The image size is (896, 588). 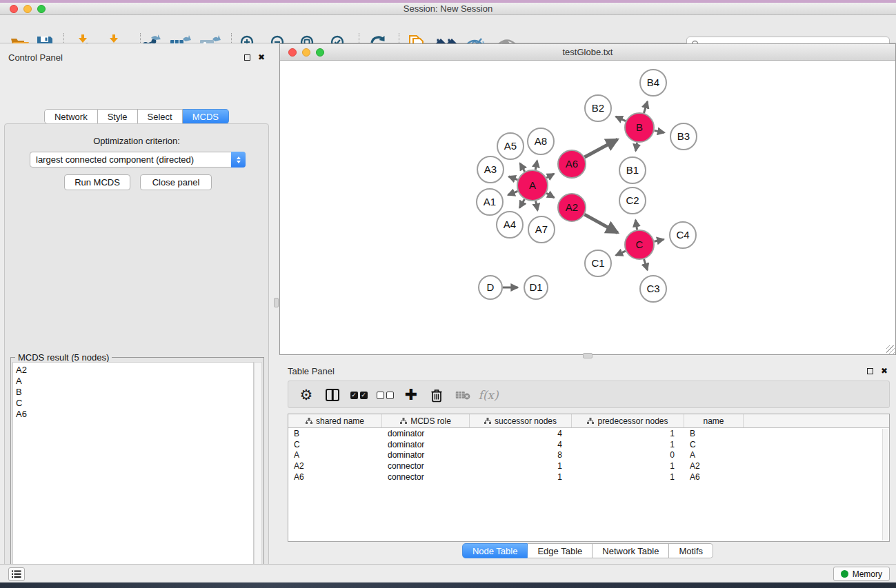 I want to click on node-A8: A8, so click(x=541, y=141).